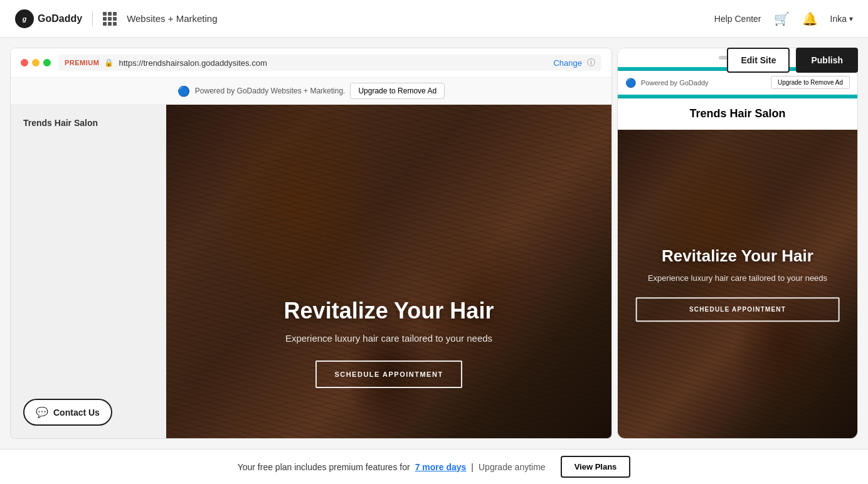 This screenshot has width=868, height=484. Describe the element at coordinates (810, 19) in the screenshot. I see `bell-icon: 🔔` at that location.